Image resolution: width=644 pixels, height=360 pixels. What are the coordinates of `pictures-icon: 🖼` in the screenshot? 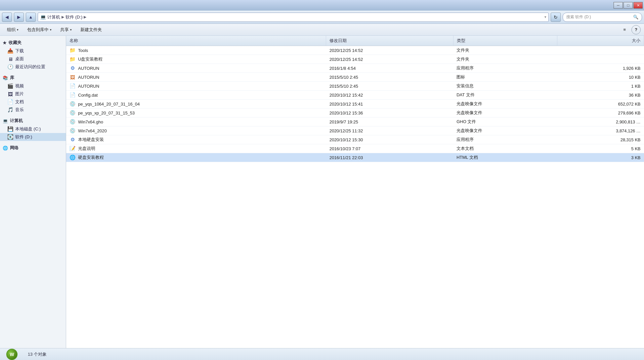 It's located at (10, 94).